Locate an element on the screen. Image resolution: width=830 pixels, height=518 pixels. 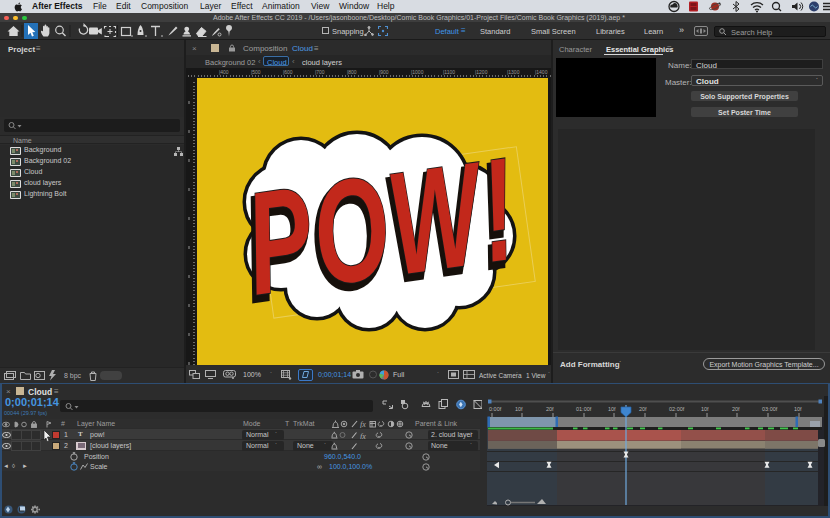
svg-text: 03:00f is located at coordinates (770, 409).